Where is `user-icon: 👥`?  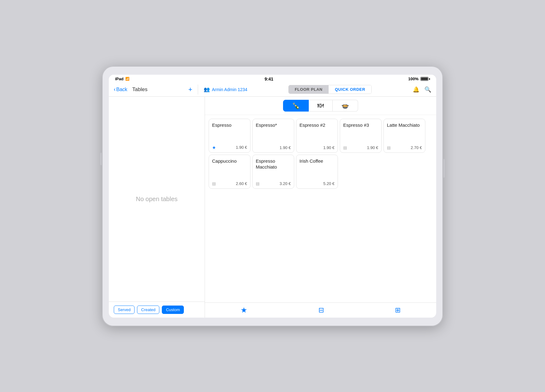 user-icon: 👥 is located at coordinates (207, 89).